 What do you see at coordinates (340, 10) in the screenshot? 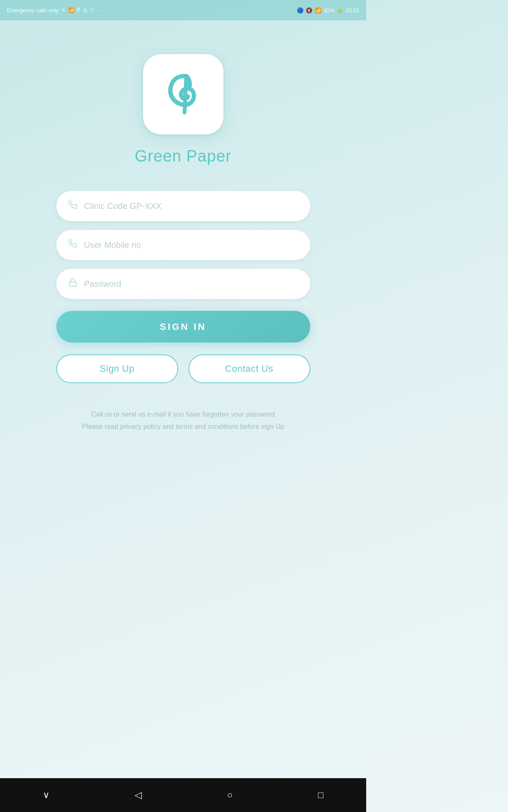
I see `charging-icon: 🔋` at bounding box center [340, 10].